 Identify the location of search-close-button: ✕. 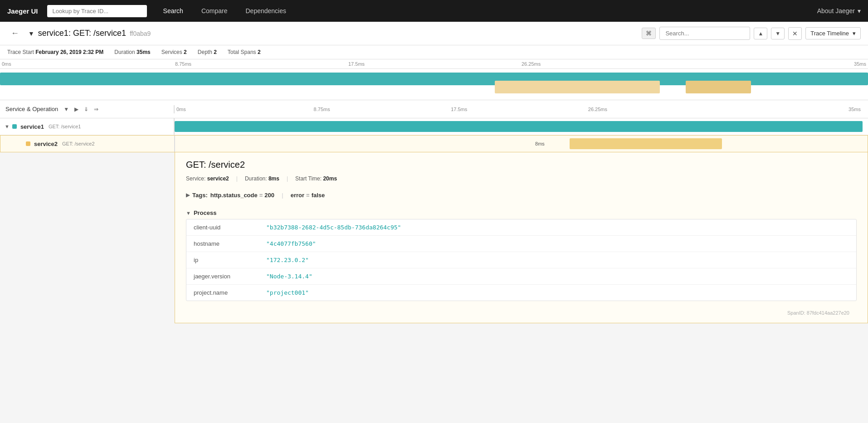
(795, 34).